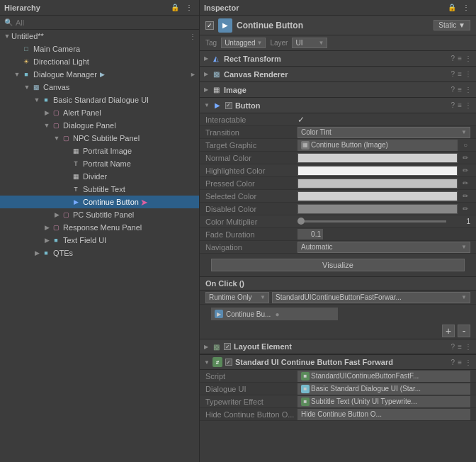 This screenshot has width=476, height=462. I want to click on selected-color-swatch, so click(378, 196).